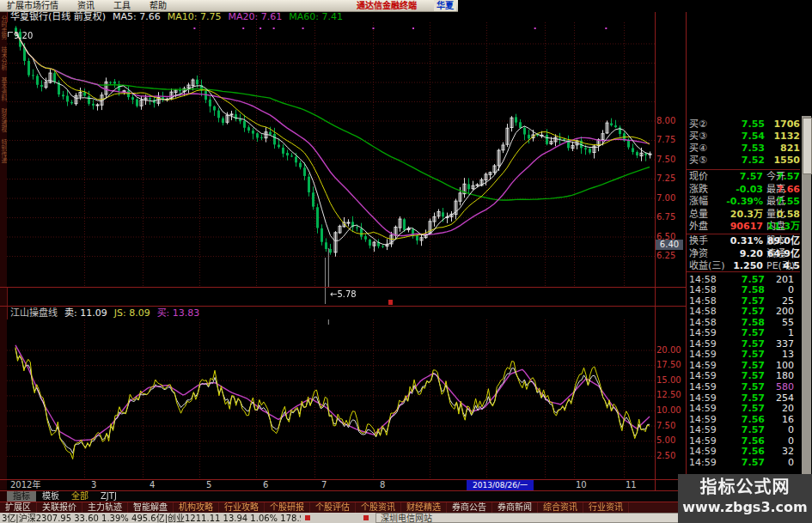 The width and height of the screenshot is (812, 523). What do you see at coordinates (698, 148) in the screenshot?
I see `bid-label: 买④` at bounding box center [698, 148].